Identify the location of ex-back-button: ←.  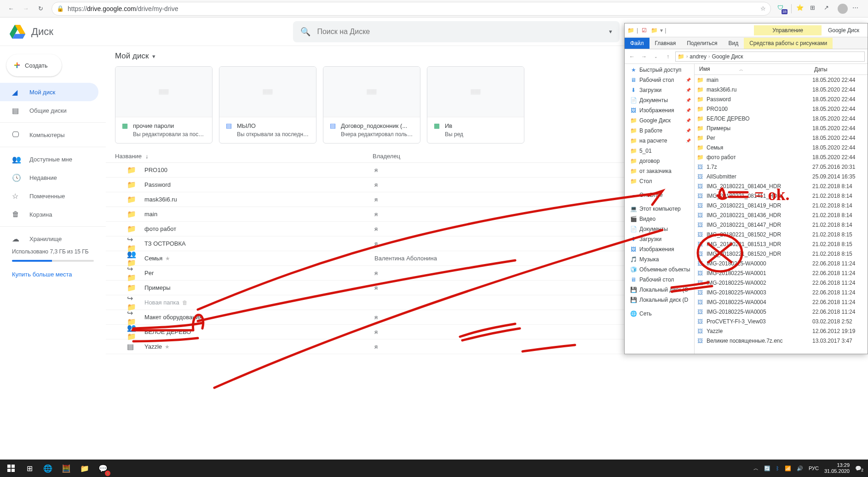
(632, 57).